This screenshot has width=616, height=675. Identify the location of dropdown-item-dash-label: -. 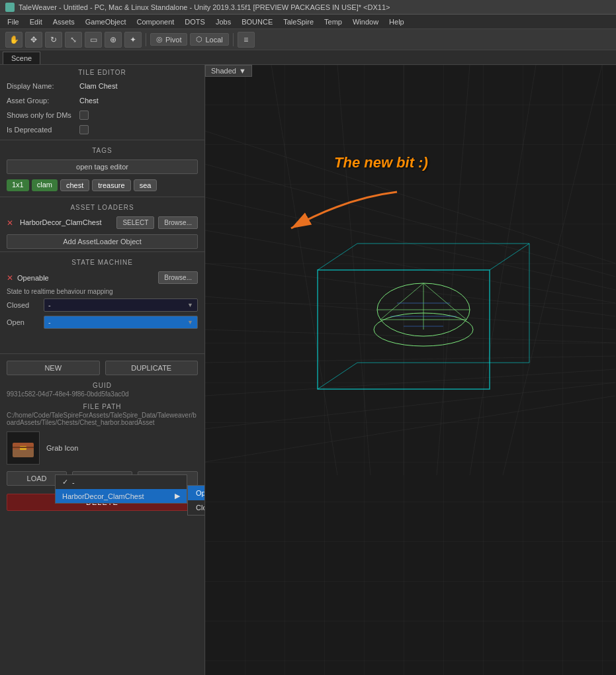
(73, 482).